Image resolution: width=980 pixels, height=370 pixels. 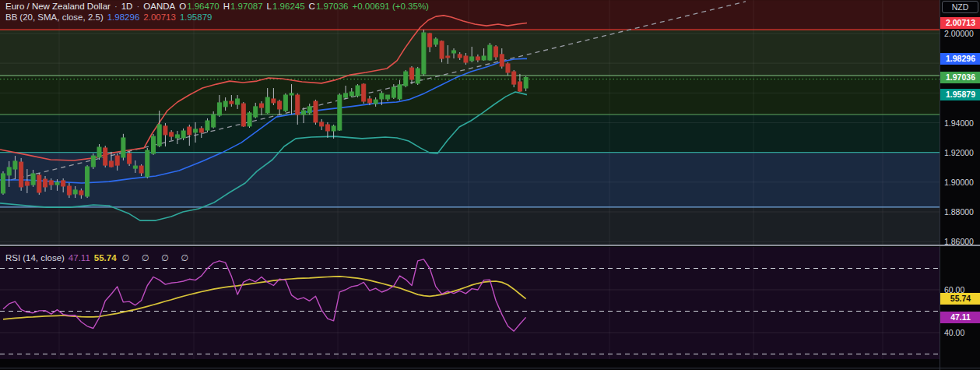 I want to click on rsi-name: RSI, so click(x=12, y=258).